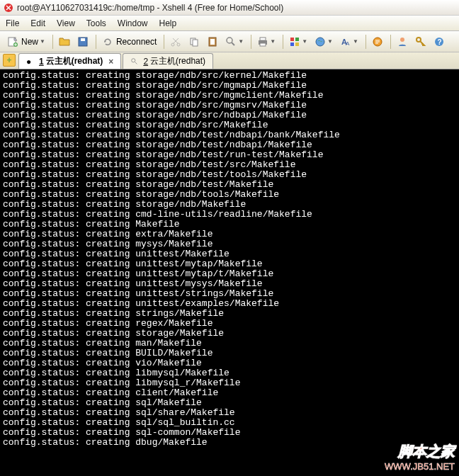  Describe the element at coordinates (349, 42) in the screenshot. I see `font-button: AA▼` at that location.